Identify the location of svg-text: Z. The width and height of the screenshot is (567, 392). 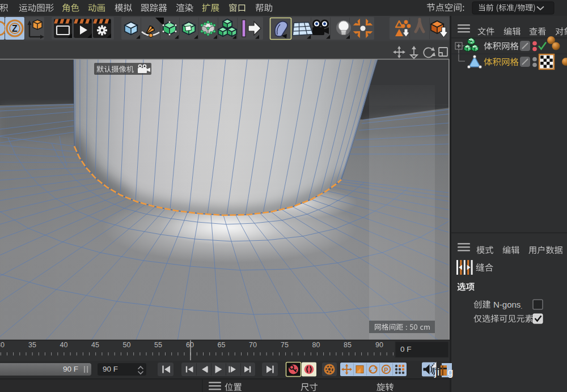
(15, 28).